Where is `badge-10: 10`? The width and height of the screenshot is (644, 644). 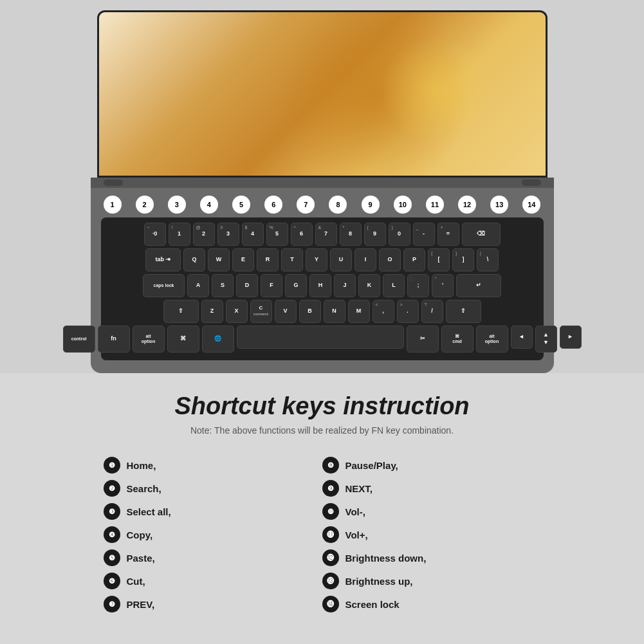 badge-10: 10 is located at coordinates (403, 205).